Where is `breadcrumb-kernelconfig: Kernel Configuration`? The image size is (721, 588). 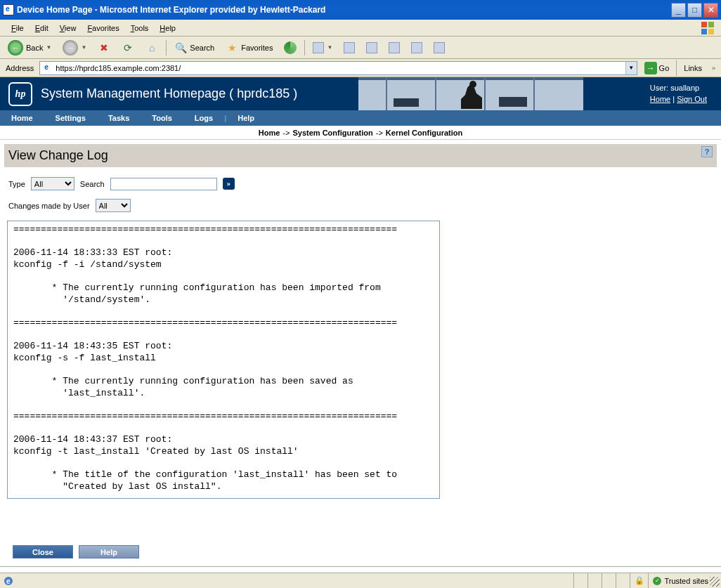
breadcrumb-kernelconfig: Kernel Configuration is located at coordinates (424, 133).